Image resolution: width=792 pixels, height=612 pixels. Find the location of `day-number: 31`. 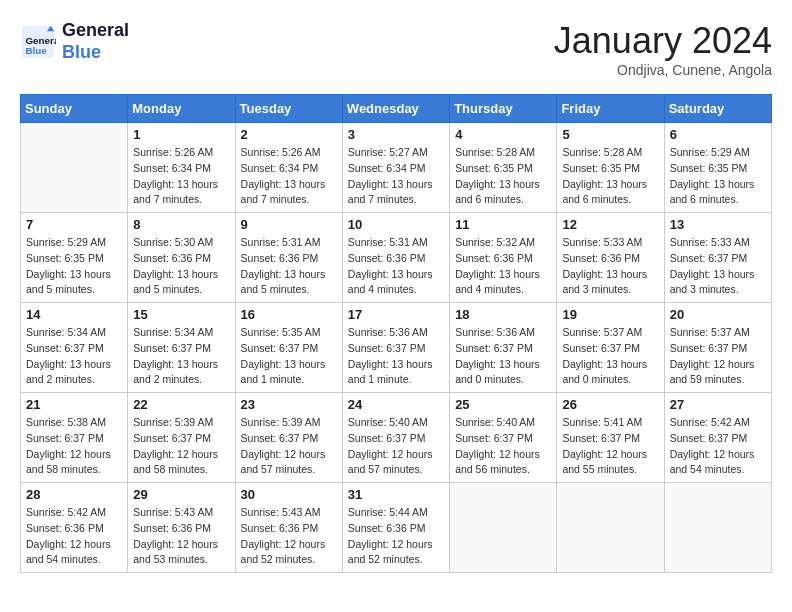

day-number: 31 is located at coordinates (396, 494).